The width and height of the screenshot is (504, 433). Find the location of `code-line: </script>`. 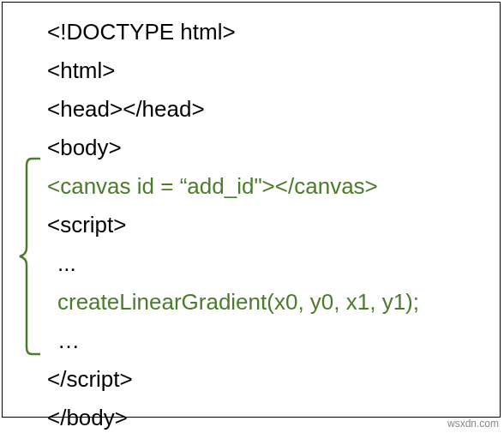

code-line: </script> is located at coordinates (273, 379).